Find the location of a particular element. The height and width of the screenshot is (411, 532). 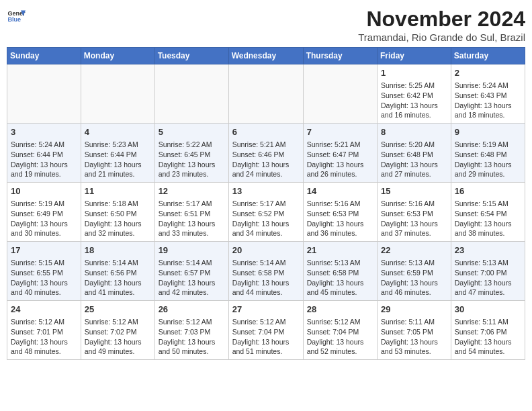

day-header-friday: Friday is located at coordinates (414, 56).